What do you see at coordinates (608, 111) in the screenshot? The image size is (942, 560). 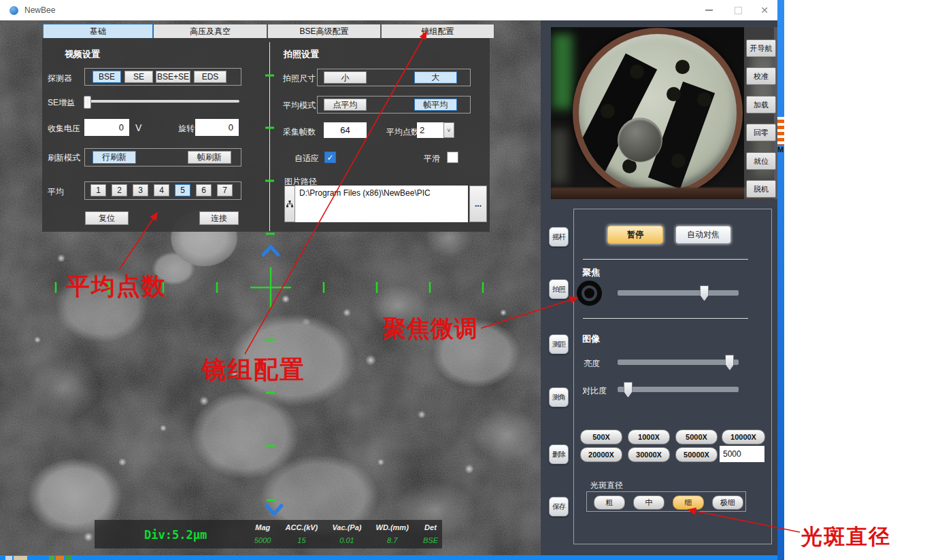 I see `stage-hole` at bounding box center [608, 111].